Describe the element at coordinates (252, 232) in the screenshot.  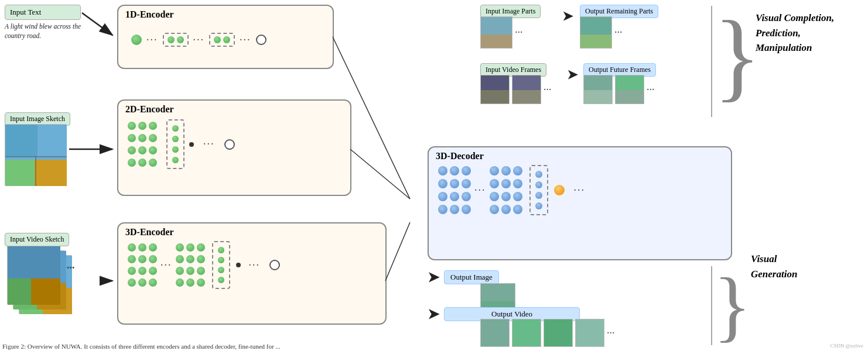
I see `encoder-3d-label: 3D-Encoder` at that location.